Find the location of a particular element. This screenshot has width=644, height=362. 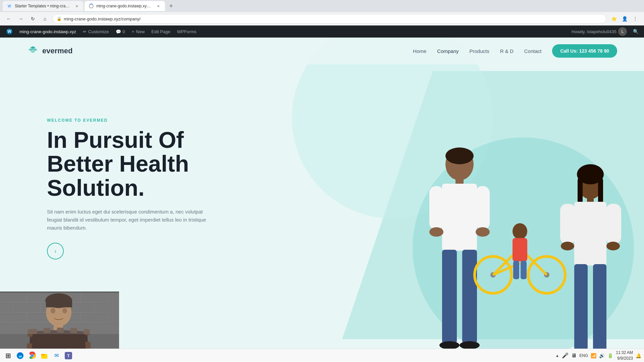

browser-tab-1: W Starter Templates • ming-crane-... ✕ is located at coordinates (43, 6).